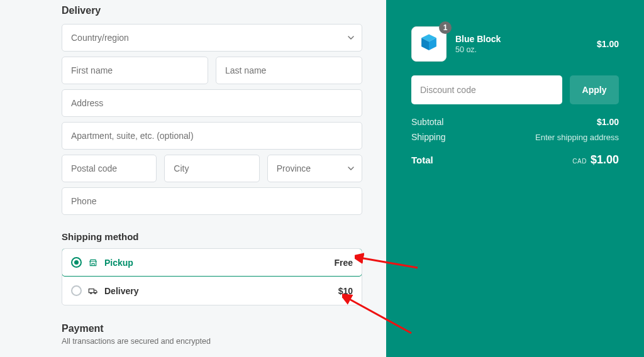 This screenshot has height=357, width=644. Describe the element at coordinates (577, 137) in the screenshot. I see `shipping-value: Enter shipping address` at that location.